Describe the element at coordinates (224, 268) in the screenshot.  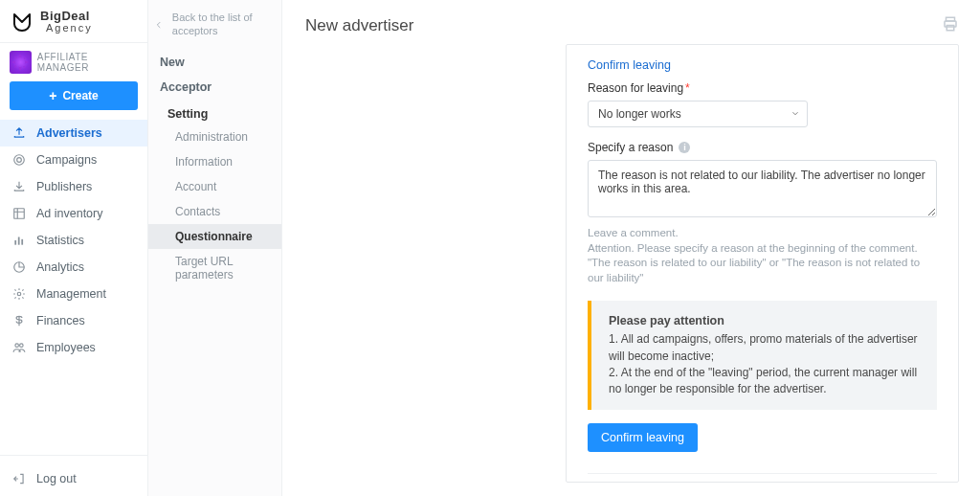
I see `subnav-item-target-url: Target URL parameters` at that location.